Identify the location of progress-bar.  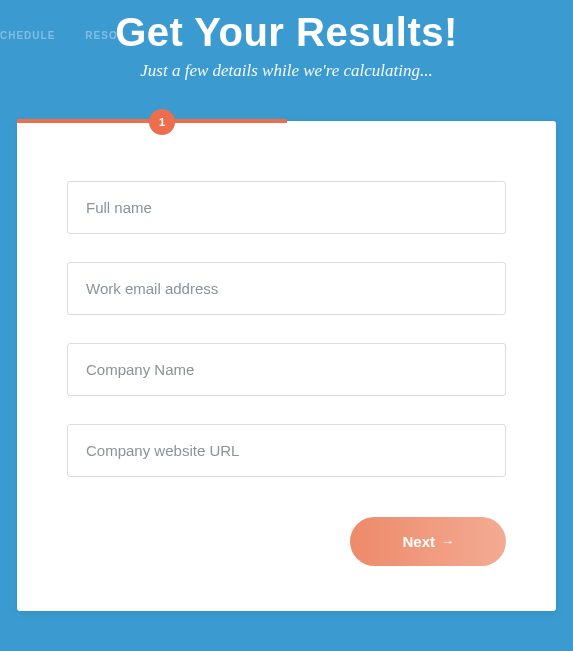
(286, 121).